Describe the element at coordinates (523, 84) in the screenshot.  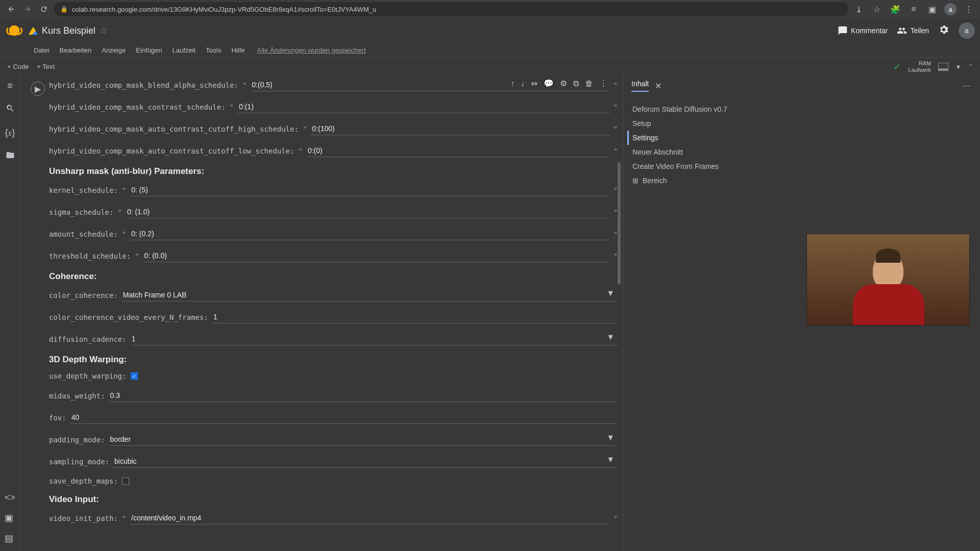
I see `move-down-icon: ↓` at that location.